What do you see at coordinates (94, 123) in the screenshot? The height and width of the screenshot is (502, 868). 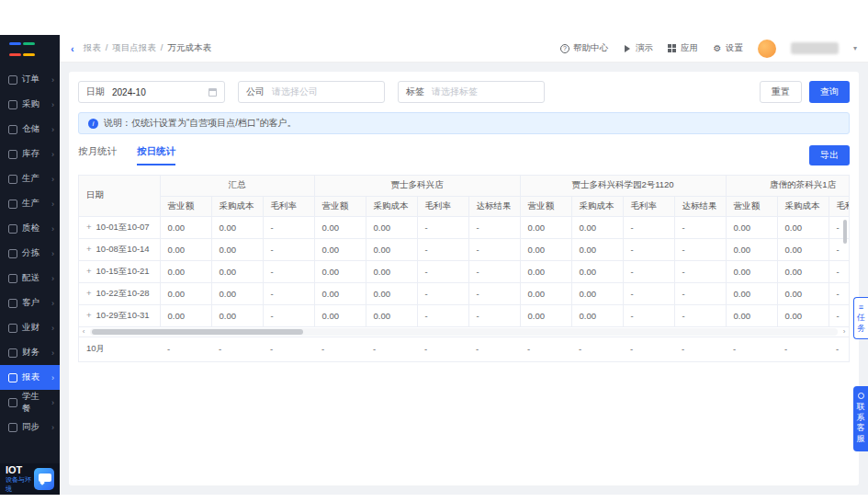 I see `info-icon: i` at bounding box center [94, 123].